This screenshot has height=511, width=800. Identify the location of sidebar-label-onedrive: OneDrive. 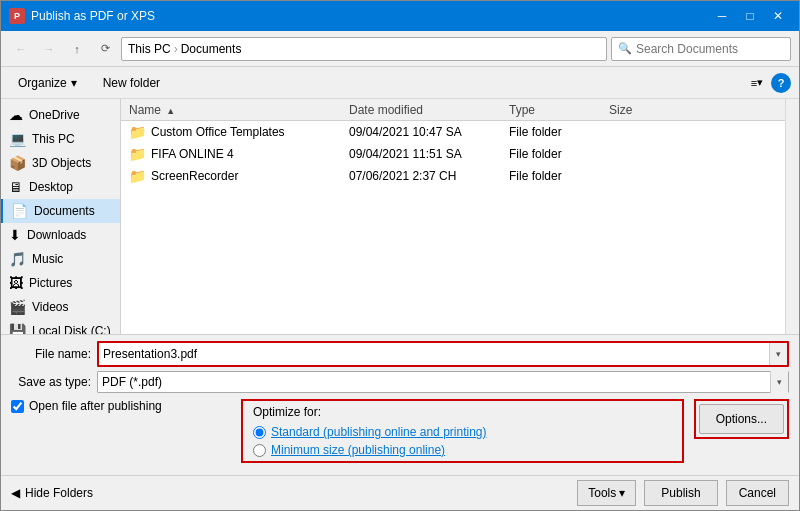
(54, 115).